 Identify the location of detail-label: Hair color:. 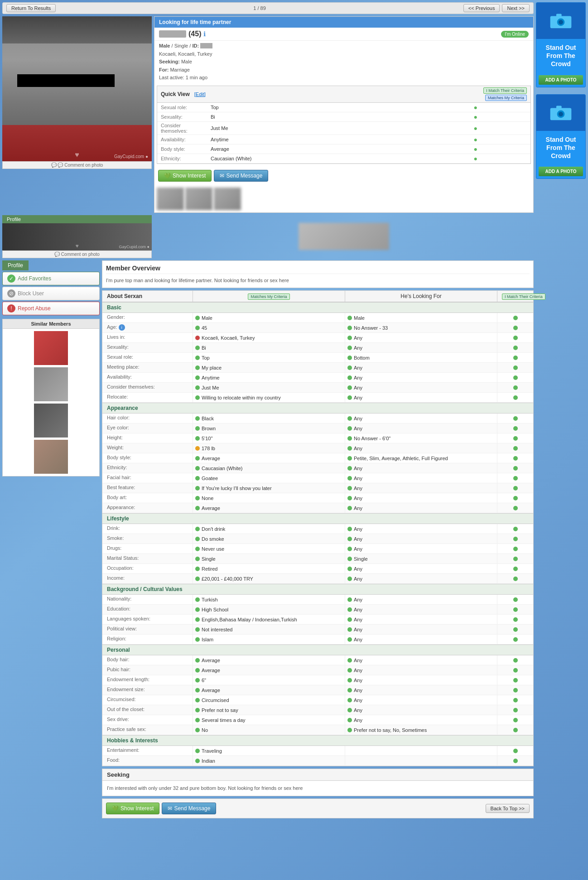
(148, 418).